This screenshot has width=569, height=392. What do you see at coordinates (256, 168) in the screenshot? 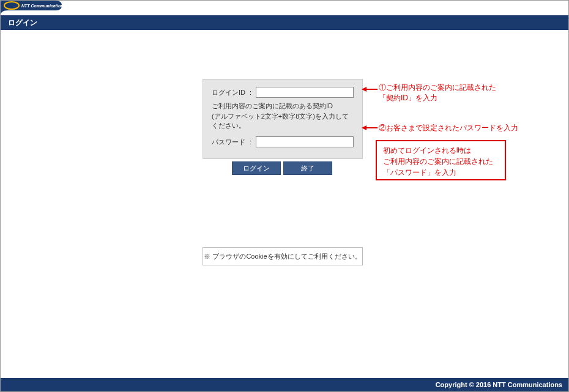
I see `login-button: ログイン` at bounding box center [256, 168].